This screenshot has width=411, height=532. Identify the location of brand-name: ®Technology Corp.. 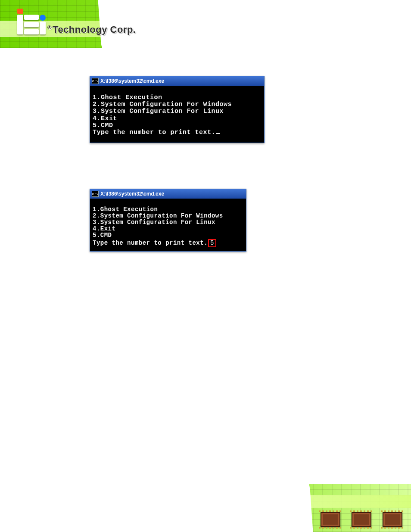
(91, 30).